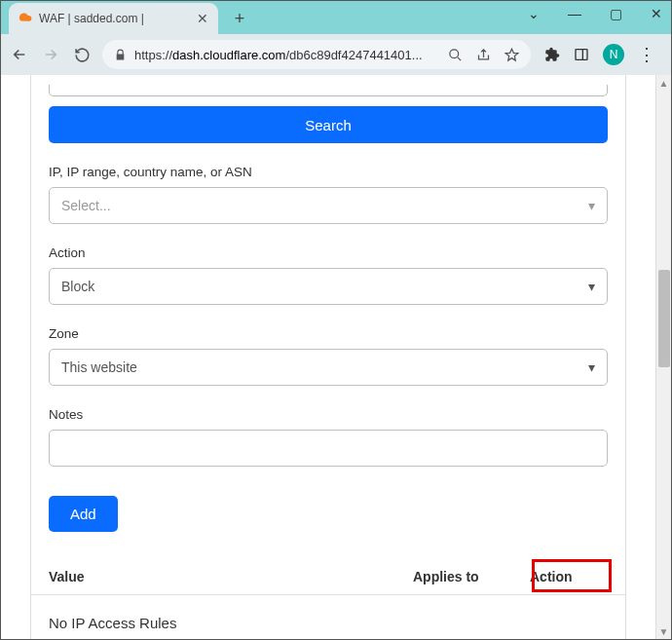 This screenshot has height=640, width=672. What do you see at coordinates (121, 55) in the screenshot?
I see `lock-icon` at bounding box center [121, 55].